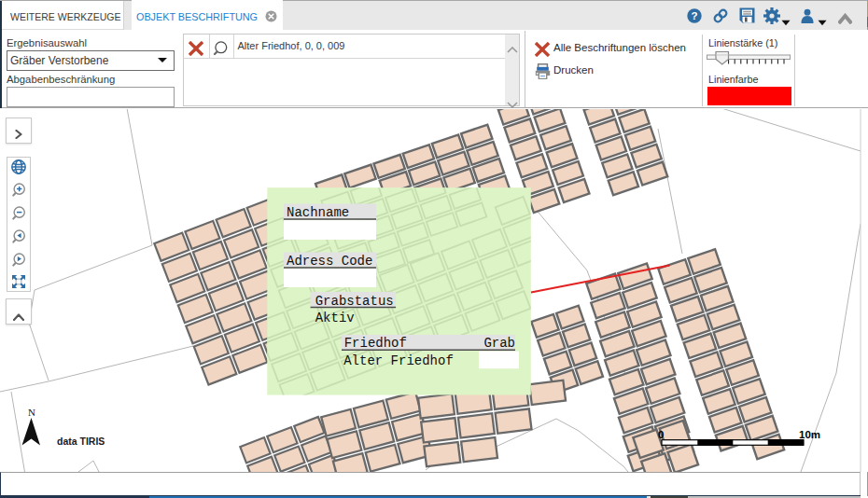  I want to click on svg-text: Alter Friedhof, so click(399, 361).